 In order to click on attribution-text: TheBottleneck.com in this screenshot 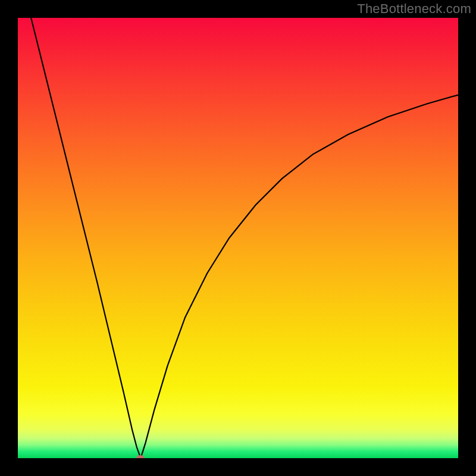, I will do `click(414, 9)`.